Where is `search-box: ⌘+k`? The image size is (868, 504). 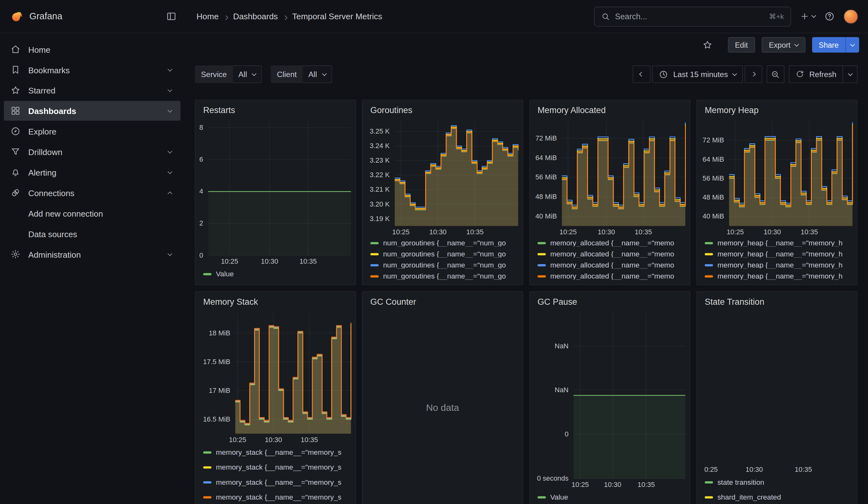 search-box: ⌘+k is located at coordinates (692, 16).